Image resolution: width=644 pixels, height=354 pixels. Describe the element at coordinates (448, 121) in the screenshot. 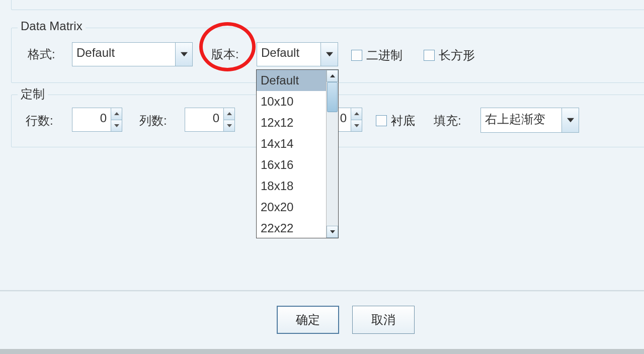

I see `fill-label: 填充:` at that location.